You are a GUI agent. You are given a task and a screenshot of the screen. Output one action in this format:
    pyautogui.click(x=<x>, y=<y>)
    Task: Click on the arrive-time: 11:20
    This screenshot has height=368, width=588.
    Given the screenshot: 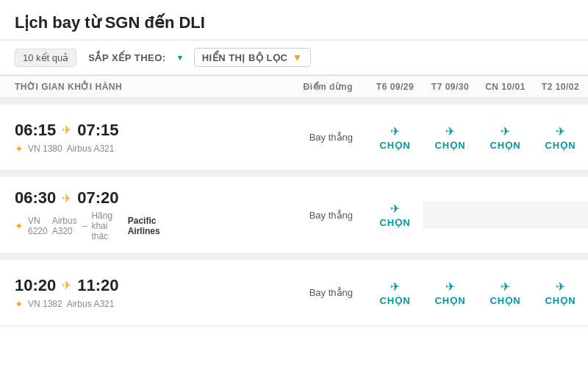 What is the action you would take?
    pyautogui.click(x=98, y=286)
    